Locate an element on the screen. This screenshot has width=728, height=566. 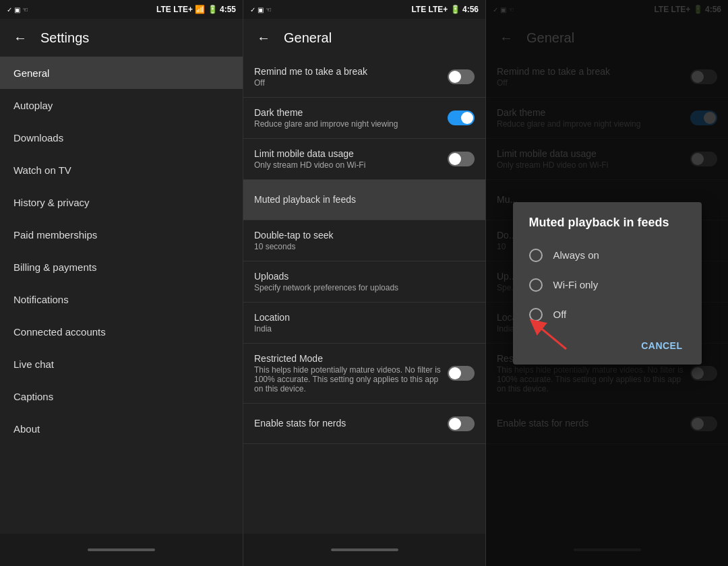
setting-dark-theme-label: Dark theme is located at coordinates (351, 113).